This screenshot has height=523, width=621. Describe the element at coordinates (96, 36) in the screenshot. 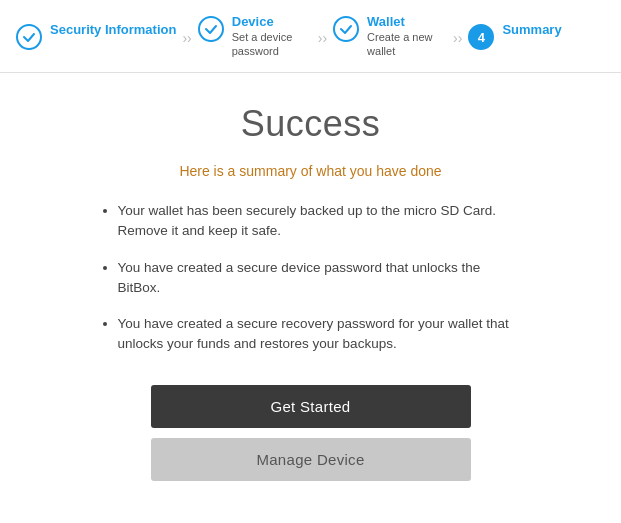

I see `step-security-information: Security Information` at that location.